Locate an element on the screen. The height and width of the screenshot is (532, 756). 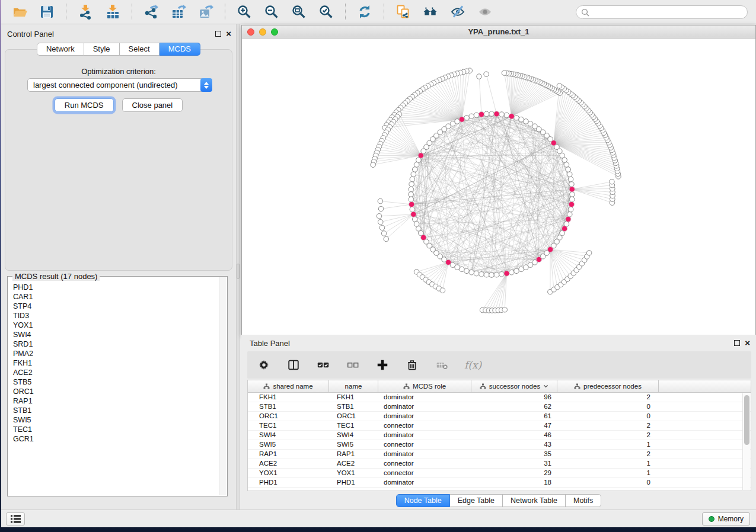
duplicate-network-icon is located at coordinates (403, 12).